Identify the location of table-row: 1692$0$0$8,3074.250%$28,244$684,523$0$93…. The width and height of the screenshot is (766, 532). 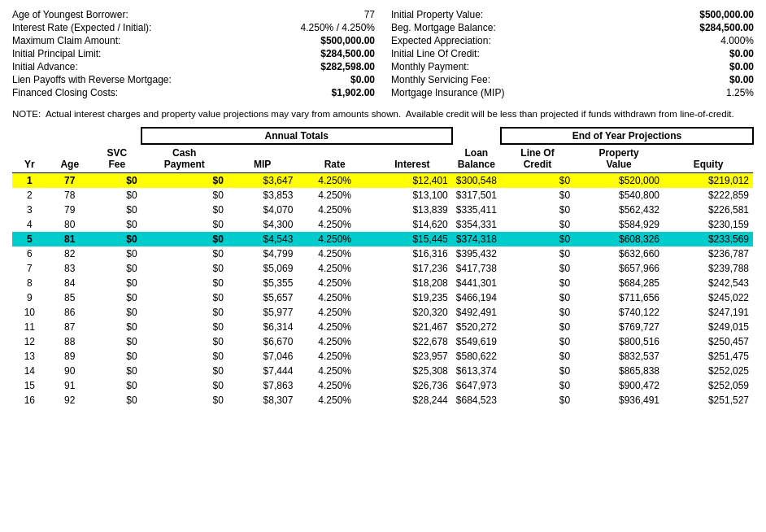
(382, 400).